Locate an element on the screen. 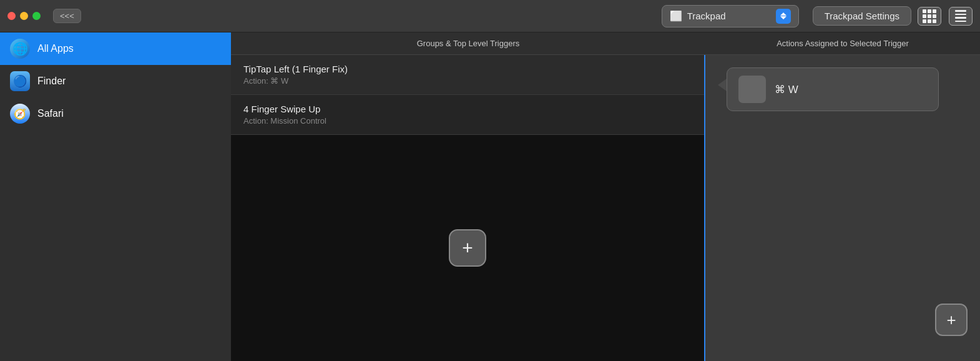 The width and height of the screenshot is (980, 361). left-column-header: Groups & Top Level Triggers is located at coordinates (468, 44).